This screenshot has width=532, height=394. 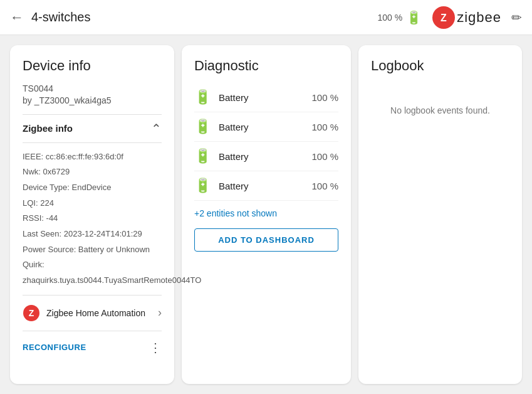 What do you see at coordinates (92, 66) in the screenshot?
I see `device-info-title: Device info` at bounding box center [92, 66].